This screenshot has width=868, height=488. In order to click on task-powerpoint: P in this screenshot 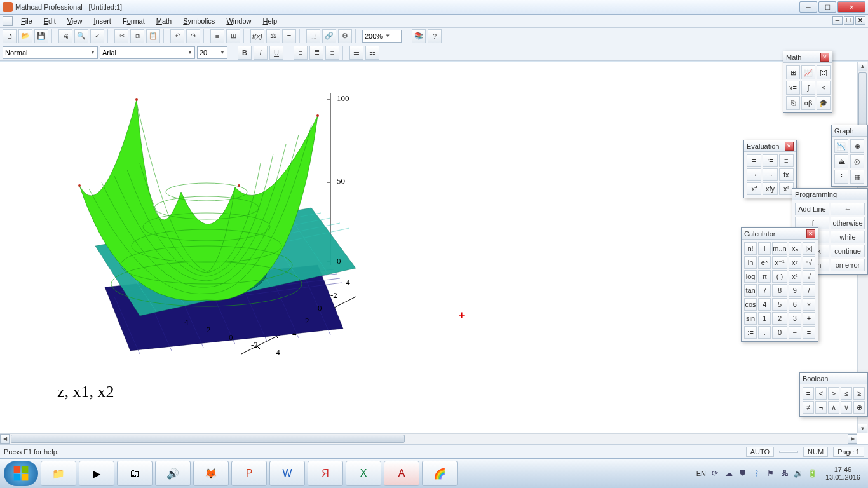, I will do `click(249, 473)`.